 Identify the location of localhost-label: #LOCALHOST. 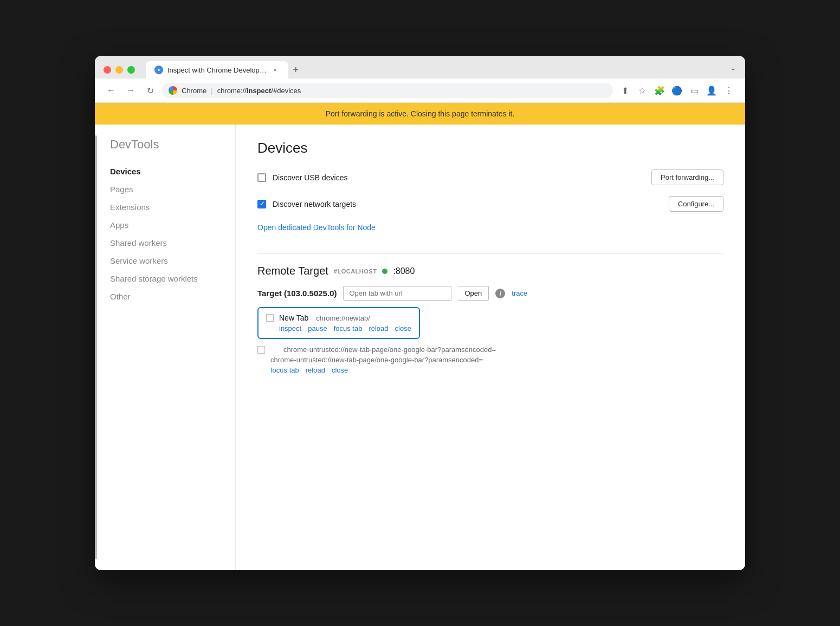
(356, 271).